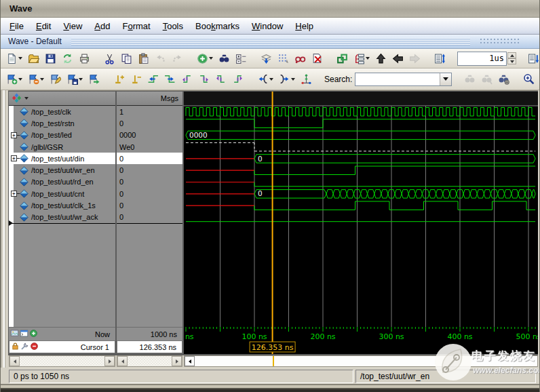 This screenshot has width=540, height=392. What do you see at coordinates (110, 58) in the screenshot?
I see `cut-icon` at bounding box center [110, 58].